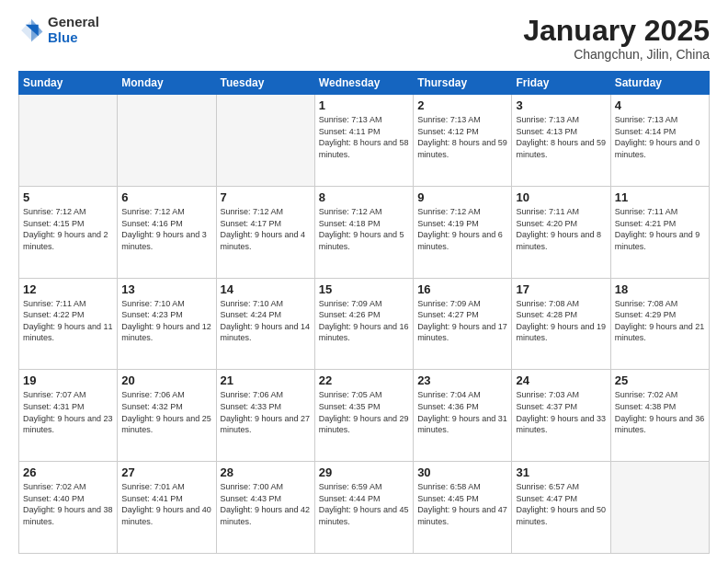  I want to click on day-number: 10, so click(561, 197).